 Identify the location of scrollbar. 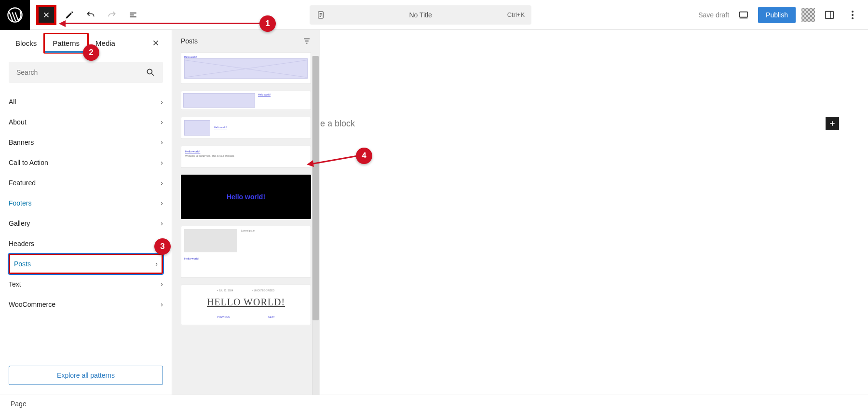
(315, 225).